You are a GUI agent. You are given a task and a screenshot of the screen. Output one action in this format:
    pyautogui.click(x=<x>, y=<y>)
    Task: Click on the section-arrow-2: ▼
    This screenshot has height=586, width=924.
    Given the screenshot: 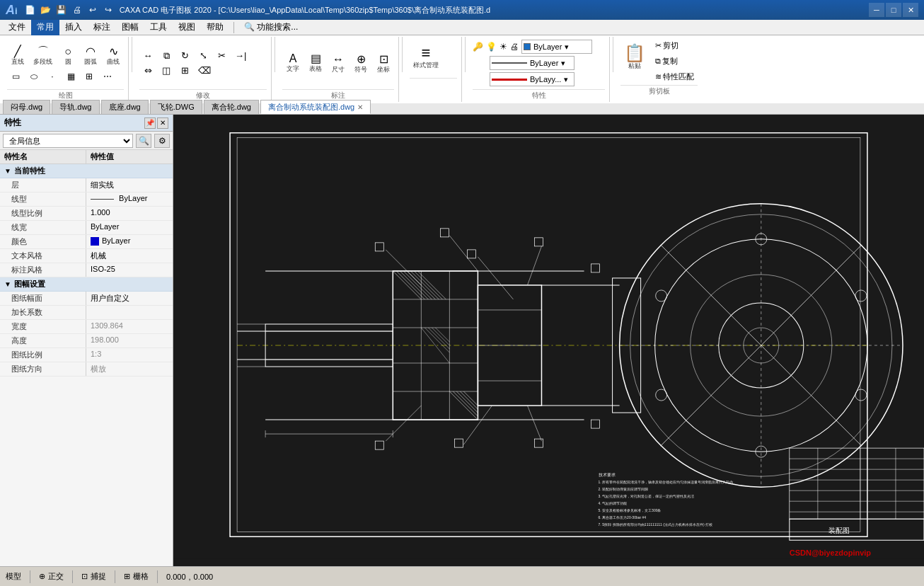 What is the action you would take?
    pyautogui.click(x=8, y=285)
    